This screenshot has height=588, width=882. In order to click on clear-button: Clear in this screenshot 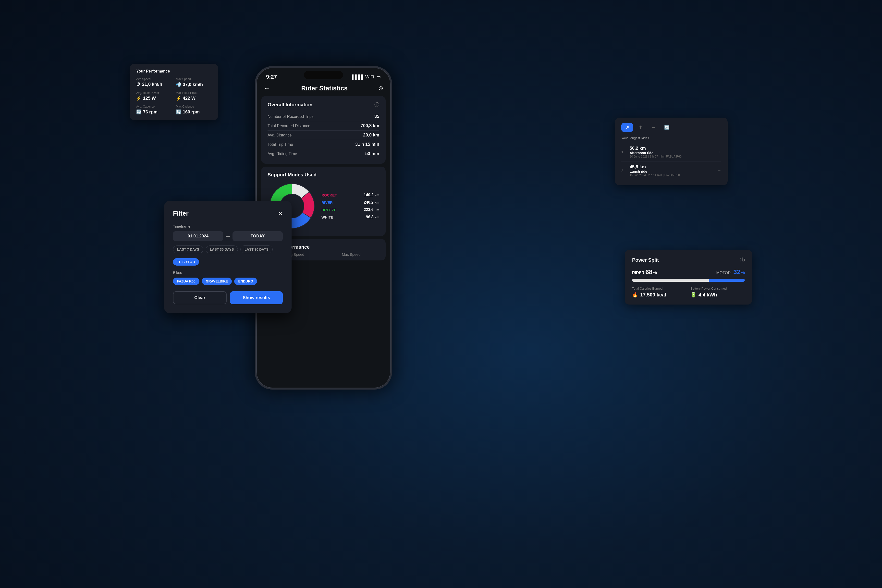, I will do `click(200, 298)`.